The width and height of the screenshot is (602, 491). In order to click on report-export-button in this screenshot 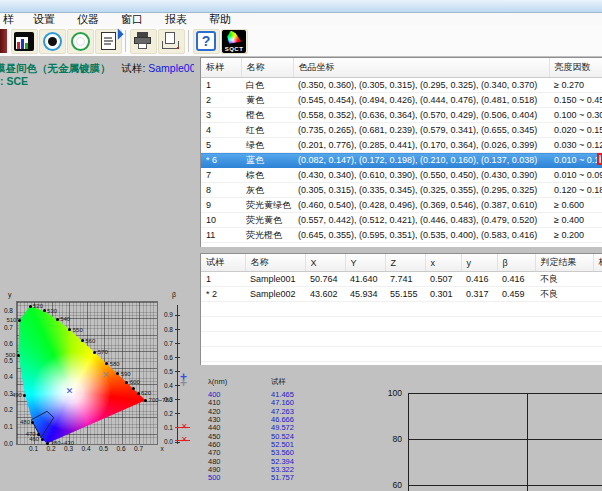, I will do `click(108, 42)`.